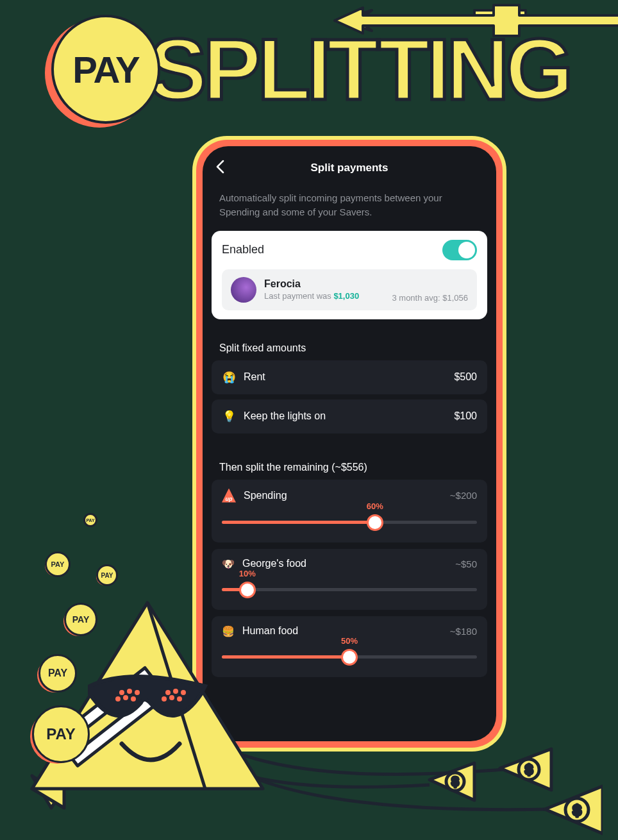  I want to click on slider-pct-label: 60%, so click(375, 507).